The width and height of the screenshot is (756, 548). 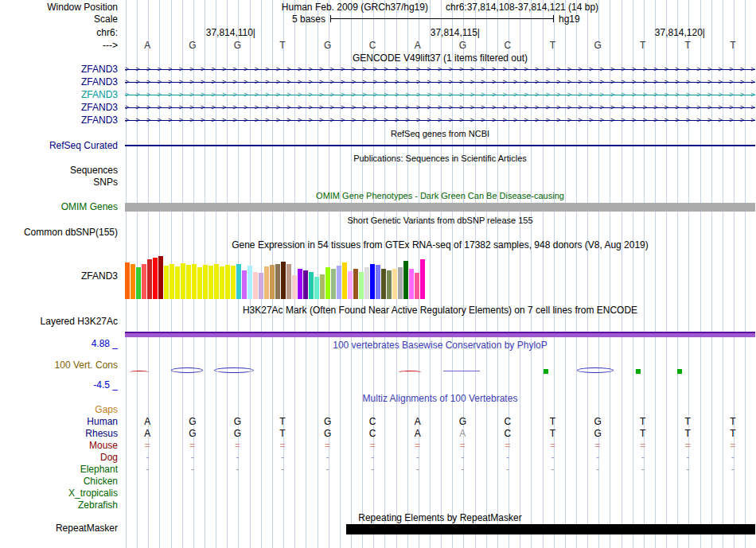 I want to click on repeatmasker-title: Repeating Elements by RepeatMasker, so click(x=439, y=518).